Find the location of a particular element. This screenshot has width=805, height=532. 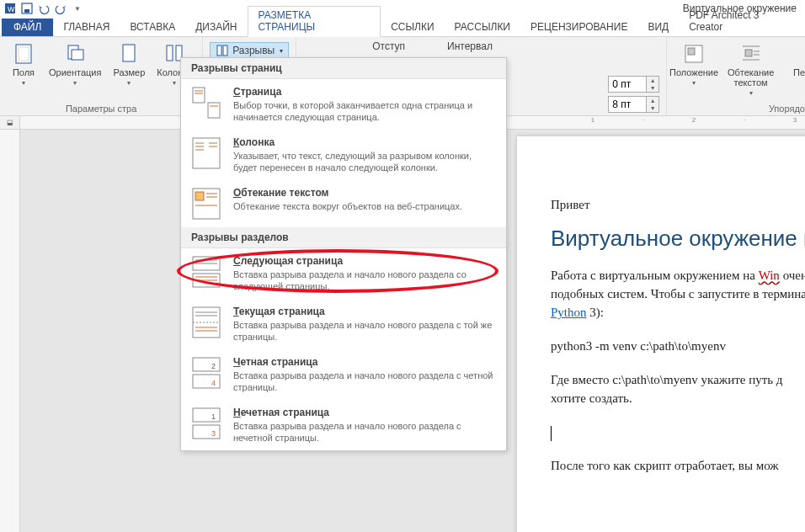

next-page-break-icon is located at coordinates (206, 272).